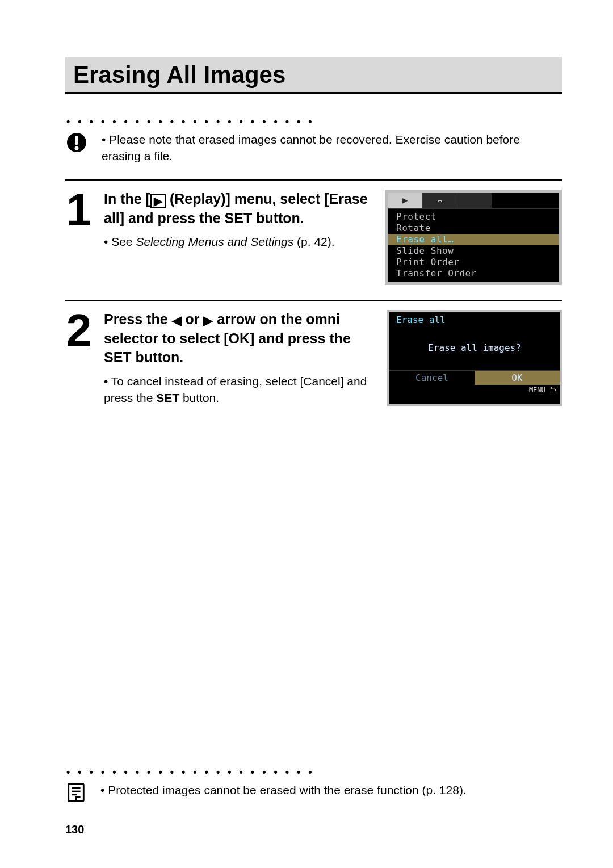 The image size is (613, 868). What do you see at coordinates (158, 201) in the screenshot?
I see `play-icon: ▶` at bounding box center [158, 201].